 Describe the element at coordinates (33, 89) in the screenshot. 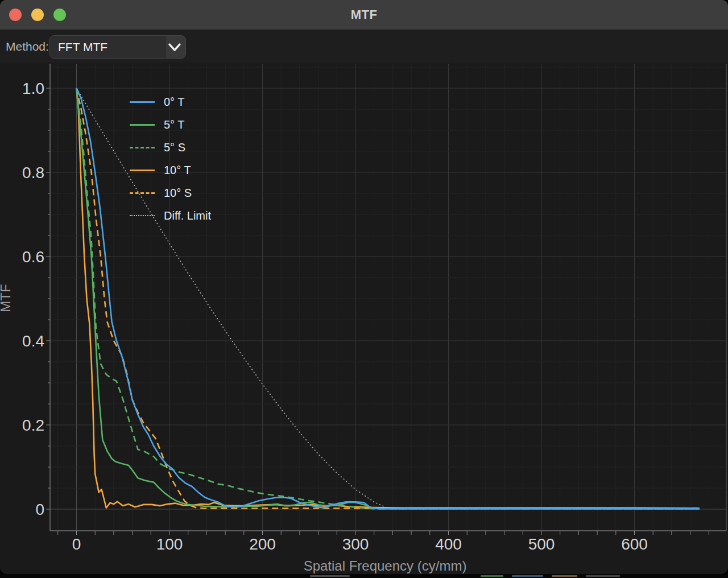

I see `y-tick-label: 1.0` at that location.